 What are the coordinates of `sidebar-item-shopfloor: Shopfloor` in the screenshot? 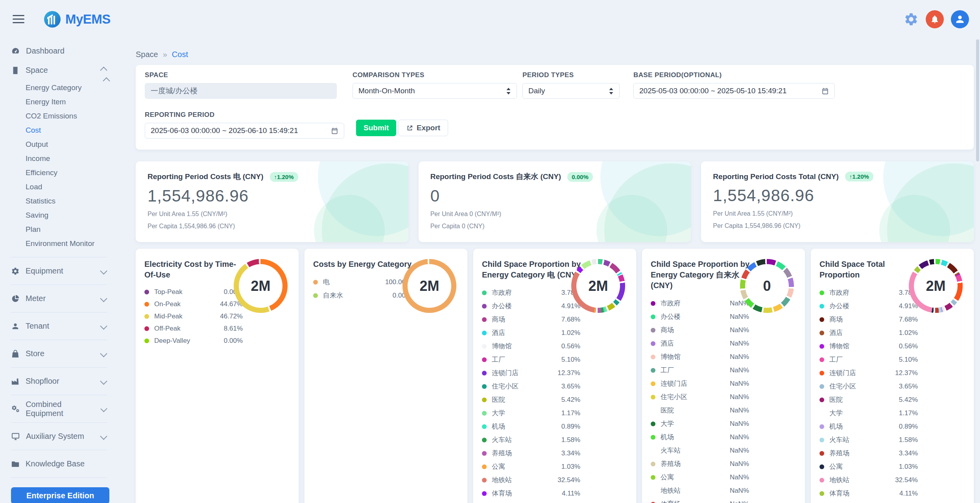 It's located at (65, 381).